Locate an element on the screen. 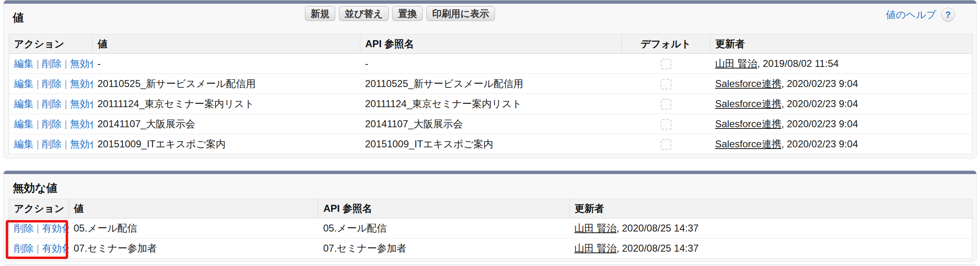  value-cell: 20141107_大阪展示会 is located at coordinates (227, 124).